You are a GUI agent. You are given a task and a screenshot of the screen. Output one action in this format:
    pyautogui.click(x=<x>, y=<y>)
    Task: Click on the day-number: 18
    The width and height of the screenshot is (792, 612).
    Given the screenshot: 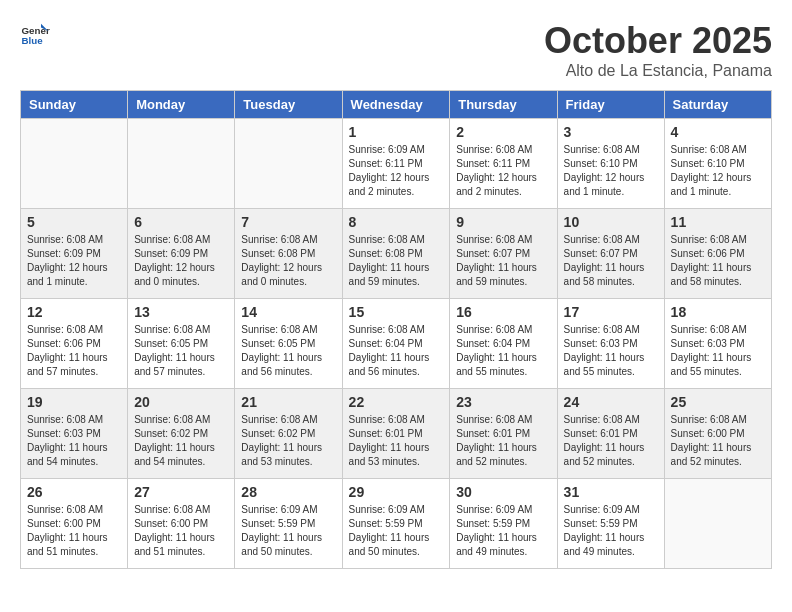 What is the action you would take?
    pyautogui.click(x=718, y=312)
    